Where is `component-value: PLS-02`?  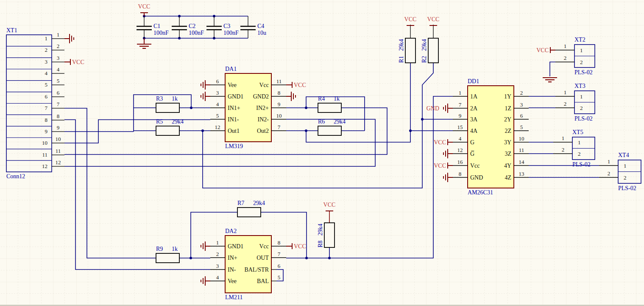
component-value: PLS-02 is located at coordinates (582, 165).